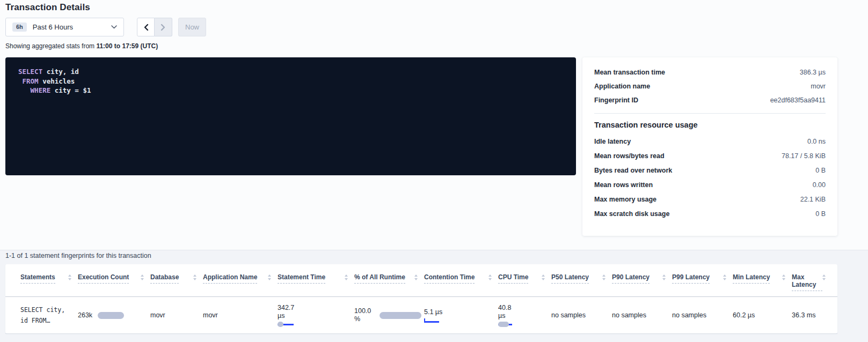 Image resolution: width=868 pixels, height=342 pixels. Describe the element at coordinates (710, 184) in the screenshot. I see `summary-row: Mean rows written 0.00` at that location.